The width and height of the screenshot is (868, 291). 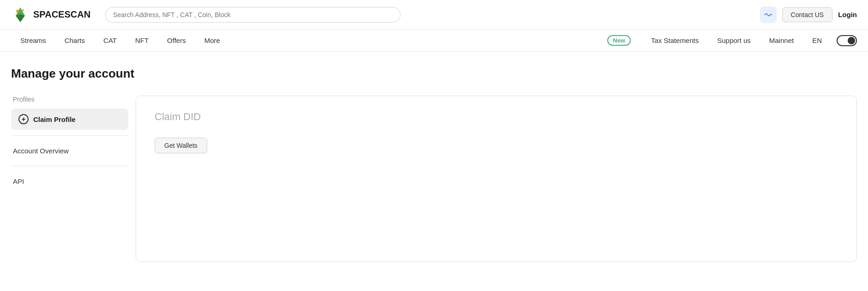 I want to click on header: SPACESCAN Contact US Login, so click(x=434, y=15).